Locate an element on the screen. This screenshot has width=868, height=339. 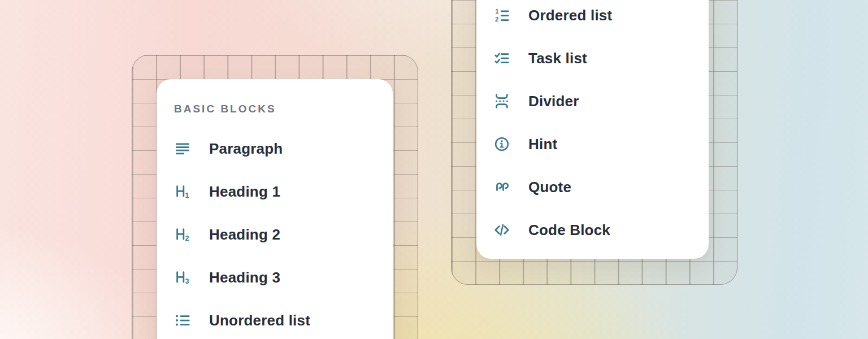
heading-2-icon: 2 is located at coordinates (183, 234).